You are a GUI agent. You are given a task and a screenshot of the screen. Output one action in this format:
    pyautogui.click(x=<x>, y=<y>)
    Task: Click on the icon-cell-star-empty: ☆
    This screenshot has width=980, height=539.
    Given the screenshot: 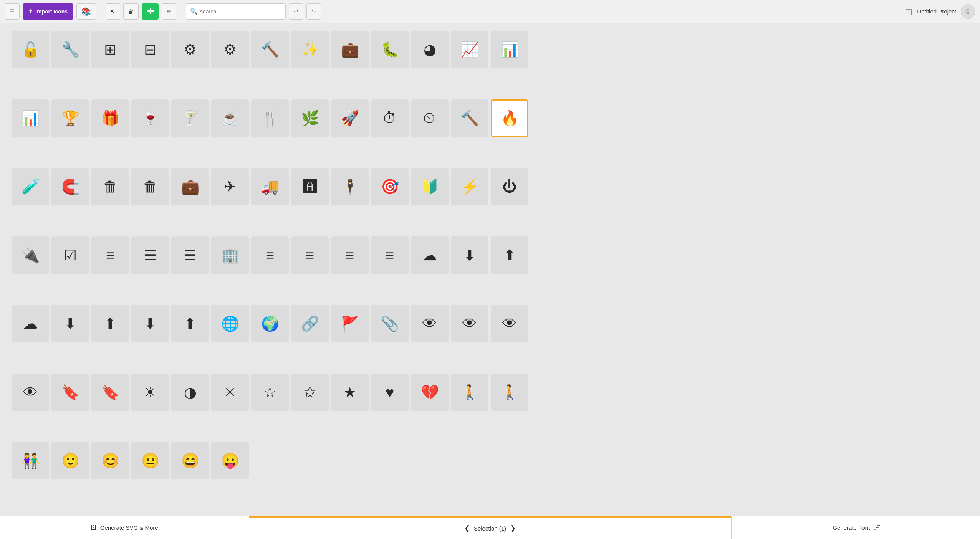 What is the action you would take?
    pyautogui.click(x=270, y=392)
    